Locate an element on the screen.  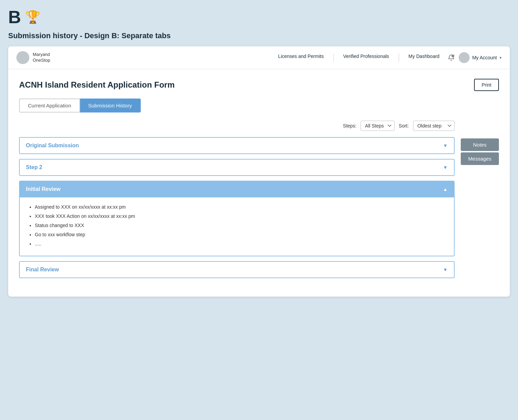
form-title: ACNH Island Resident Application Form is located at coordinates (97, 85).